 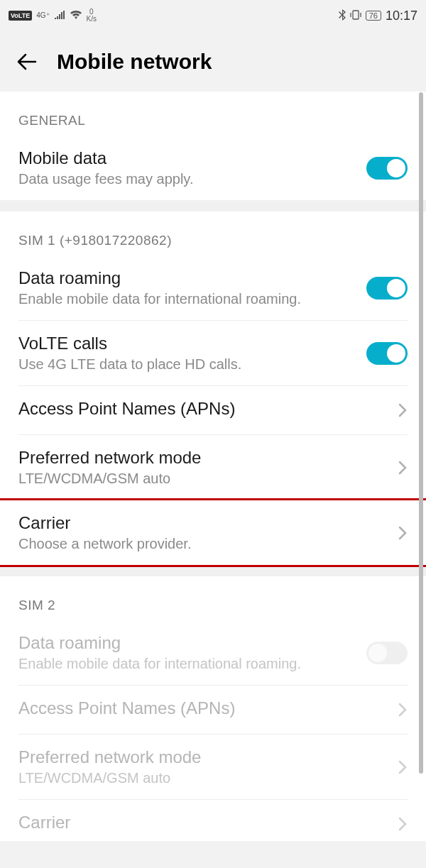 What do you see at coordinates (213, 767) in the screenshot?
I see `sim2-pref-item: Preferred network mode LTE/WCDMA/GSM aut…` at bounding box center [213, 767].